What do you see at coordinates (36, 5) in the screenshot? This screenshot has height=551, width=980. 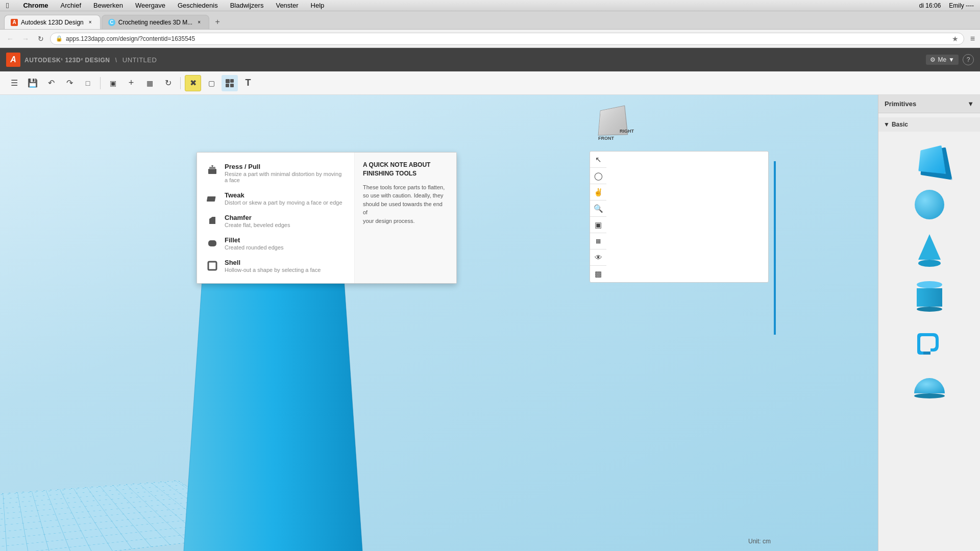 I see `menu-chrome: Chrome` at bounding box center [36, 5].